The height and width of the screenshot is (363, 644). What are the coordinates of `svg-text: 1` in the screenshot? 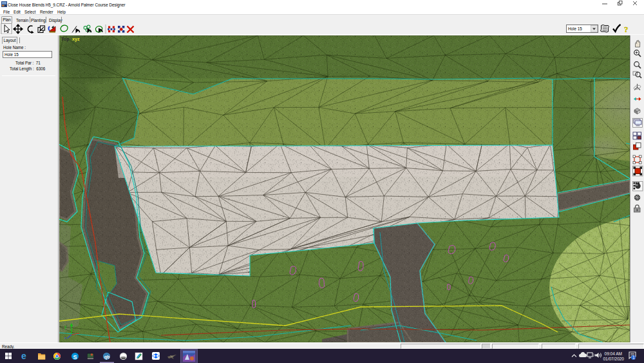 It's located at (634, 357).